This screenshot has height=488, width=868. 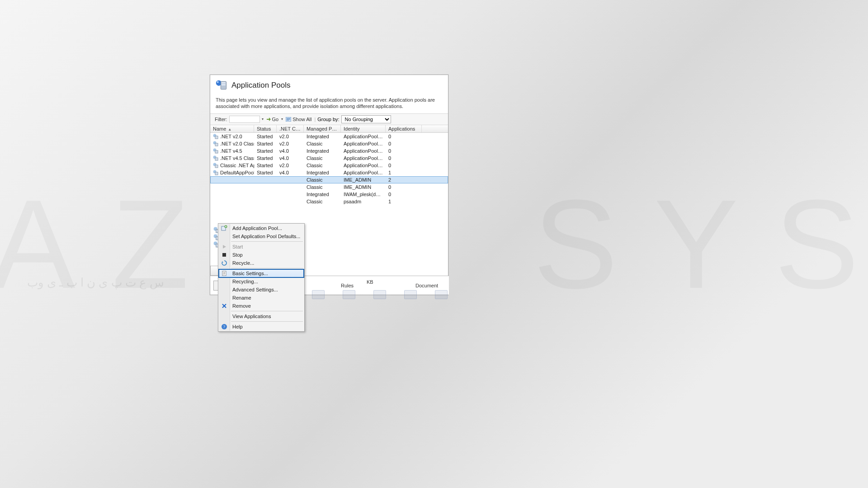 What do you see at coordinates (261, 306) in the screenshot?
I see `cm-remove: Remove` at bounding box center [261, 306].